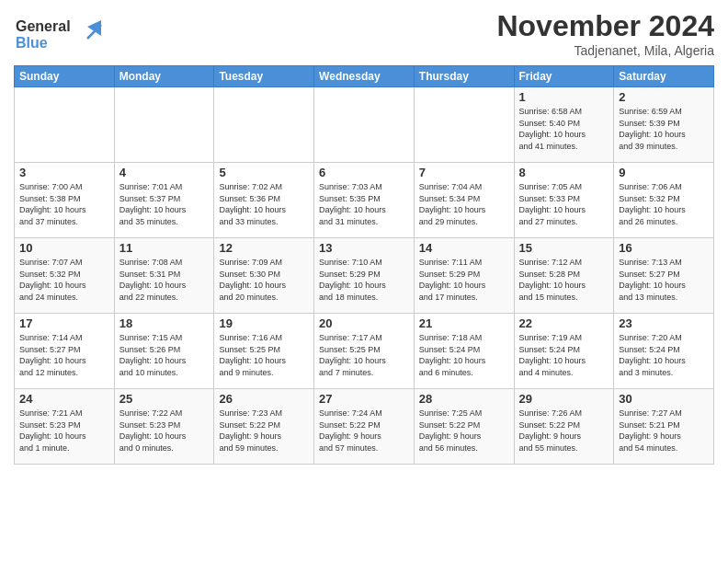 The image size is (728, 563). What do you see at coordinates (464, 355) in the screenshot?
I see `day-info: Sunrise: 7:18 AM Sunset: 5:24 PM Dayligh…` at bounding box center [464, 355].